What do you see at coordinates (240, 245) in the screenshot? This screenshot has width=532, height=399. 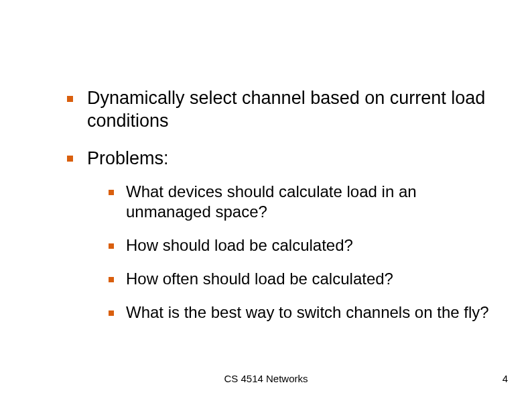 I see `bullet-text: How should load be calculated?` at bounding box center [240, 245].